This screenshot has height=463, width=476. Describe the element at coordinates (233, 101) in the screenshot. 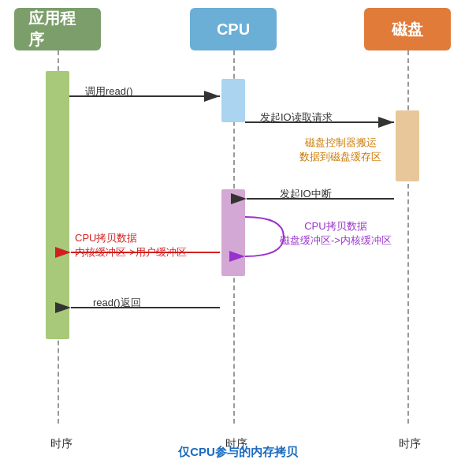

I see `process-bar-cpu-top` at that location.